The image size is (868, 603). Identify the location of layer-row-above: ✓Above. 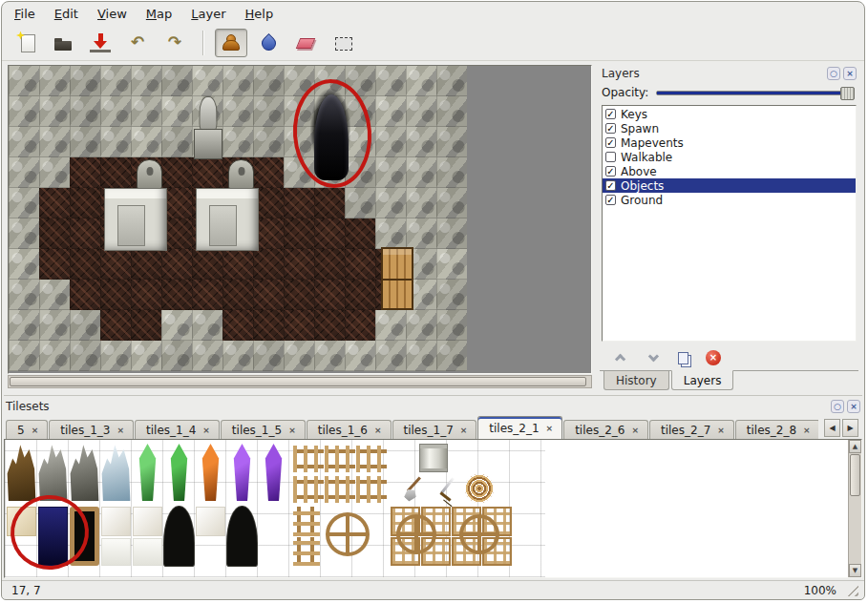
(730, 172).